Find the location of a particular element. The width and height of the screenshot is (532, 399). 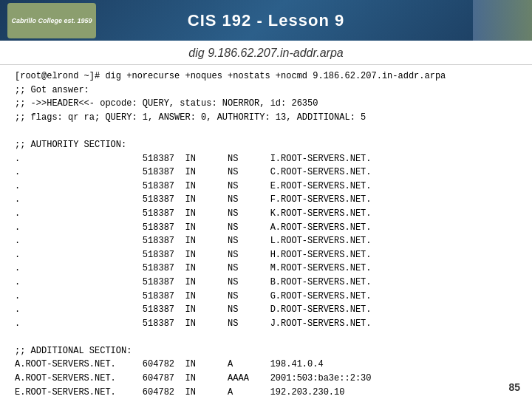

terminal-line: ;; flags: qr ra; QUERY: 1, ANSWER: 0, AU… is located at coordinates (266, 118).